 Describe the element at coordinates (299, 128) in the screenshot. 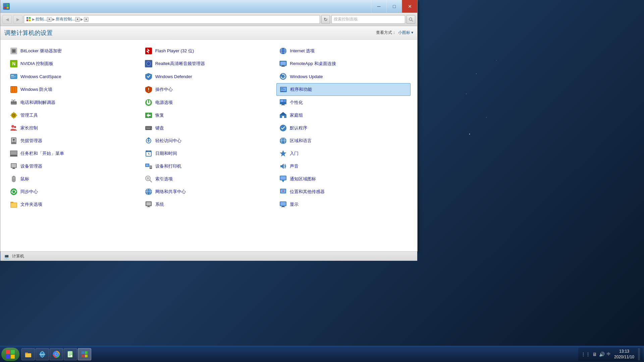

I see `default-label: 默认程序` at that location.